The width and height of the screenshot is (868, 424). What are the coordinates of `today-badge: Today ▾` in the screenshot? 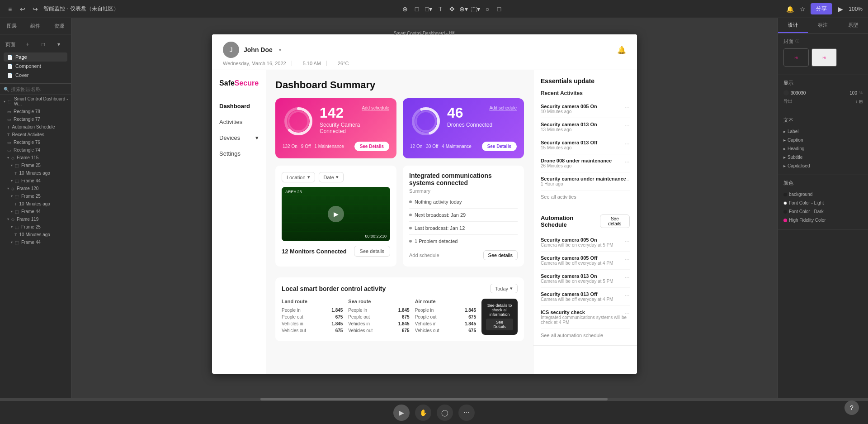 It's located at (504, 289).